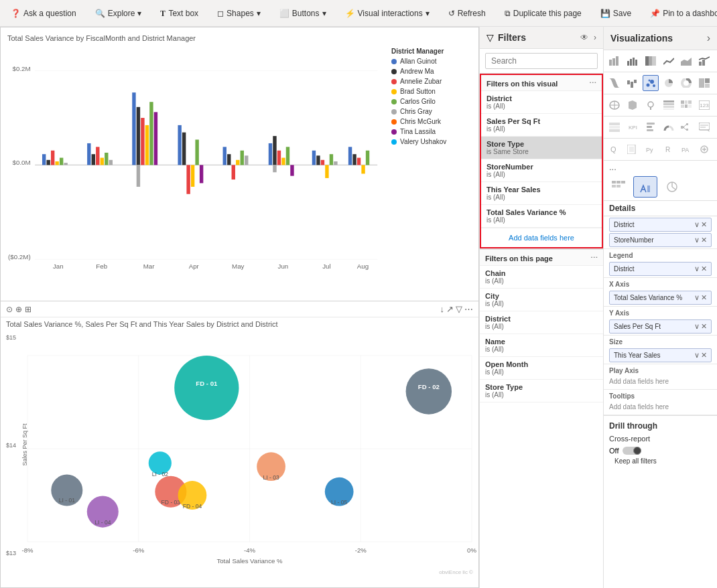  What do you see at coordinates (633, 61) in the screenshot?
I see `viz-icon-clustered-bar` at bounding box center [633, 61].